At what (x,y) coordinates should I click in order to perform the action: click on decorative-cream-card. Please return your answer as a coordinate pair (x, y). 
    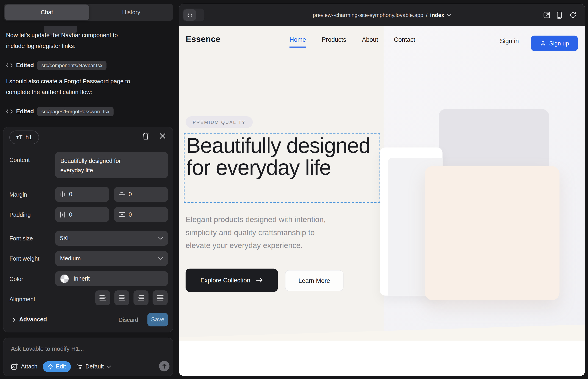
    Looking at the image, I should click on (492, 233).